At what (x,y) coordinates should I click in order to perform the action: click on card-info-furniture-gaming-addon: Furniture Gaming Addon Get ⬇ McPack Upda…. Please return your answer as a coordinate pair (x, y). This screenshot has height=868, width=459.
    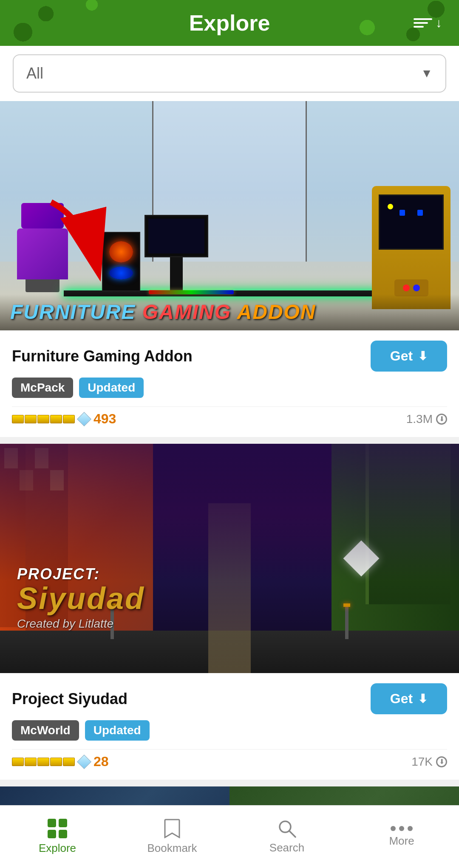
    Looking at the image, I should click on (230, 384).